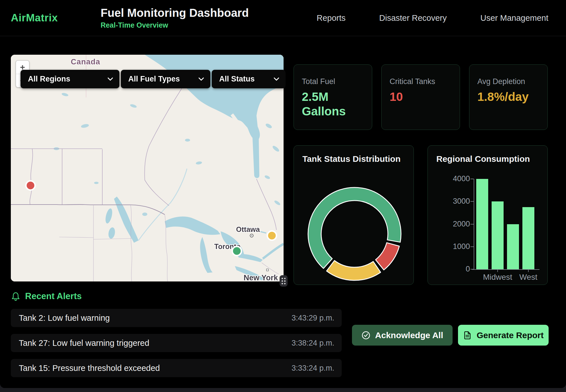 This screenshot has width=566, height=392. I want to click on acknowledge-all-label: Acknowledge All, so click(409, 335).